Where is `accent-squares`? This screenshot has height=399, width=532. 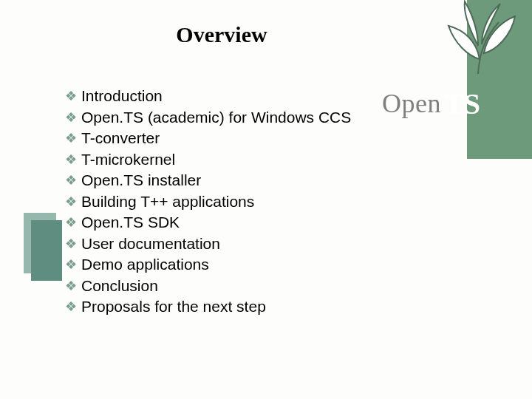 accent-squares is located at coordinates (43, 247).